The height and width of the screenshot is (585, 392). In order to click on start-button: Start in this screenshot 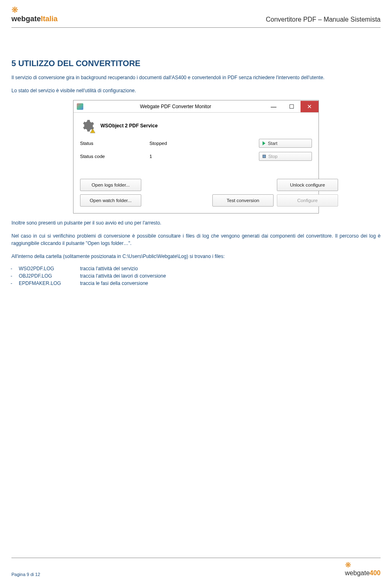, I will do `click(285, 143)`.